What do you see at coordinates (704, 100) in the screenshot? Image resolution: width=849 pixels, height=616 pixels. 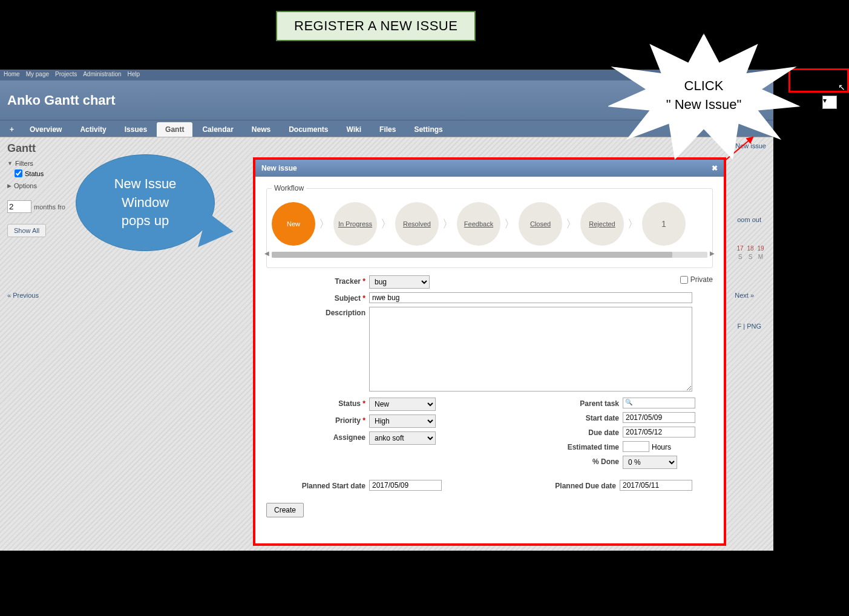 I see `callout-starburst: CLICK " New Issue"` at bounding box center [704, 100].